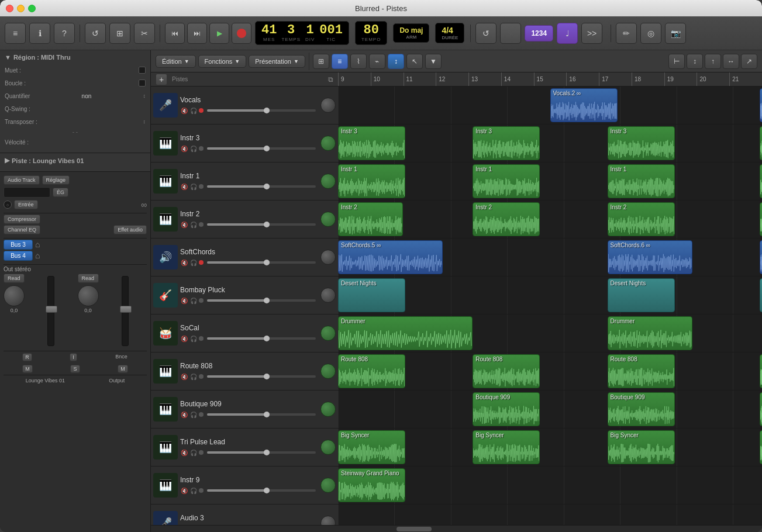 Image resolution: width=762 pixels, height=532 pixels. What do you see at coordinates (125, 311) in the screenshot?
I see `fader2` at bounding box center [125, 311].